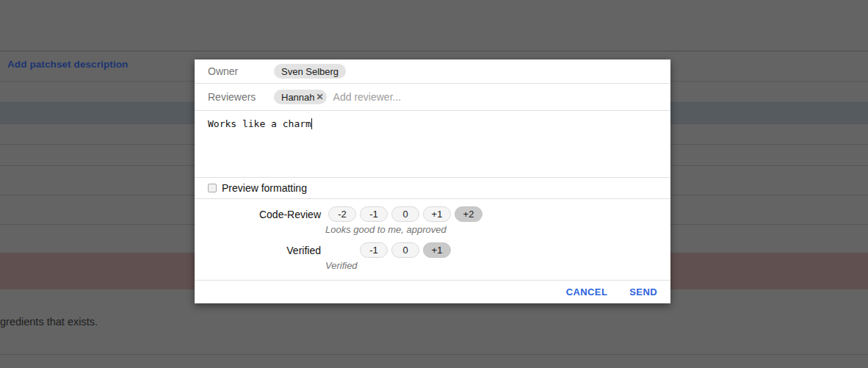  I want to click on dialog-actions: CANCEL SEND, so click(433, 292).